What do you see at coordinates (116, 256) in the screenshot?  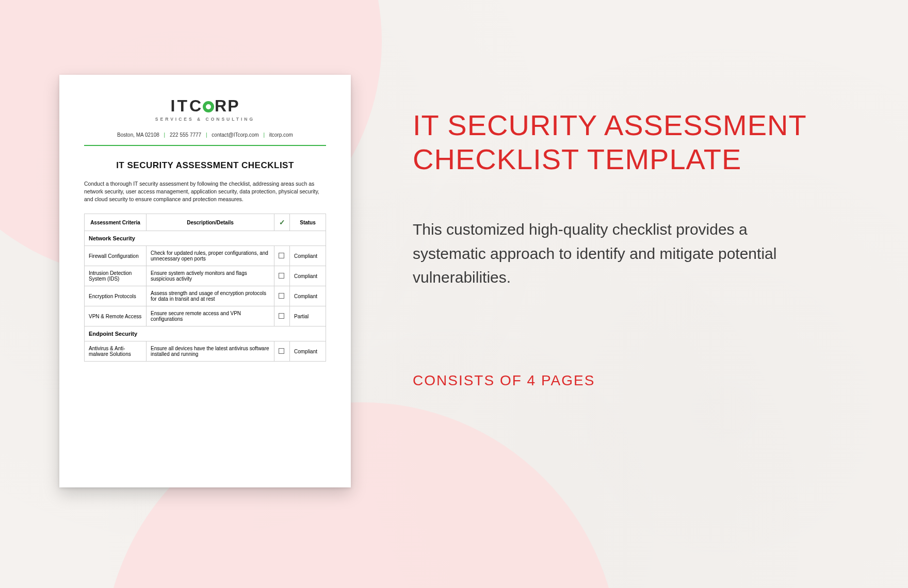 I see `cell-criteria: Firewall Configuration` at bounding box center [116, 256].